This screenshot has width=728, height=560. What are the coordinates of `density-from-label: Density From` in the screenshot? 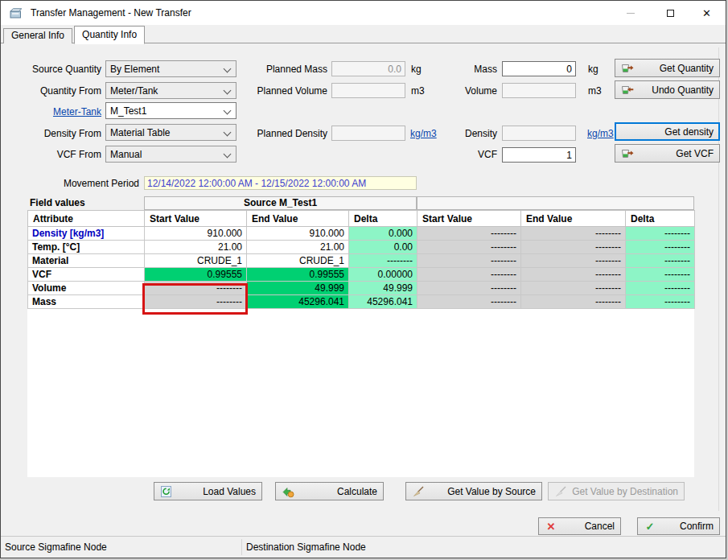 It's located at (55, 134).